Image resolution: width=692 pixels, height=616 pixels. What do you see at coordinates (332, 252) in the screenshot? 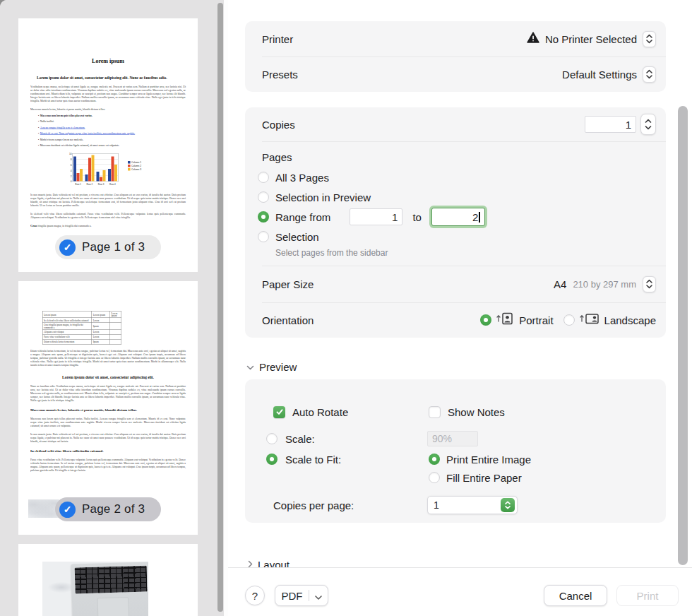
I see `selection-hint: Select pages from the sidebar` at bounding box center [332, 252].